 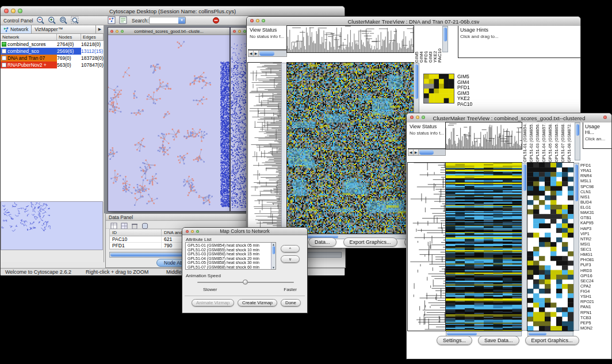 What do you see at coordinates (52, 44) in the screenshot?
I see `network-list-item: combined_scores2764(0)16218(0)` at bounding box center [52, 44].